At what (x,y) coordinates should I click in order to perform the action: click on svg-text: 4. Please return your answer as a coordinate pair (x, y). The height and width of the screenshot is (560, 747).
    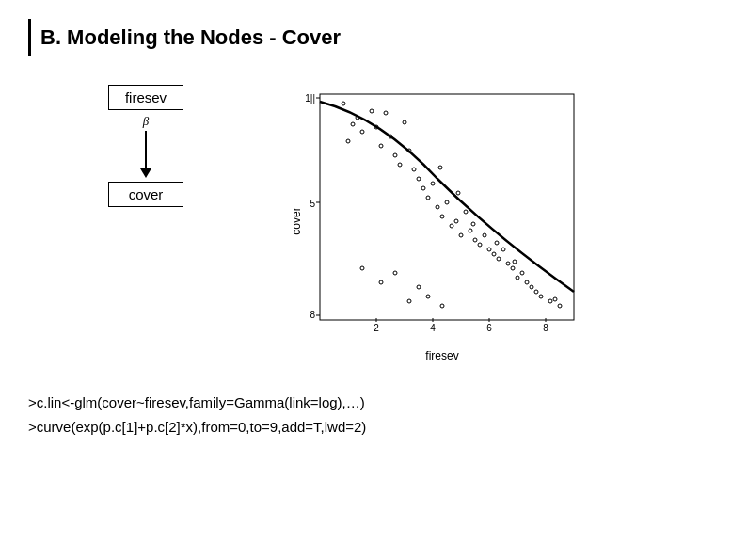
    Looking at the image, I should click on (433, 328).